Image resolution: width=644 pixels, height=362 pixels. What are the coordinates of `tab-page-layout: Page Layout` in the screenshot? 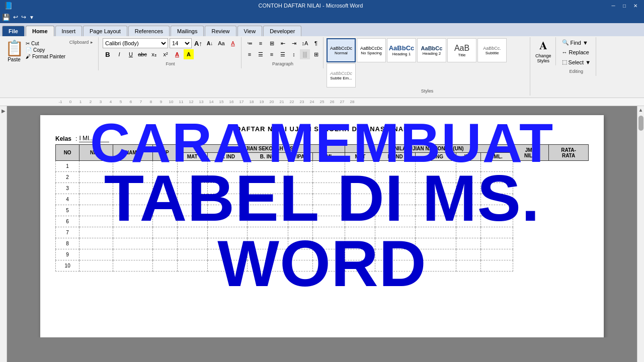 It's located at (105, 31).